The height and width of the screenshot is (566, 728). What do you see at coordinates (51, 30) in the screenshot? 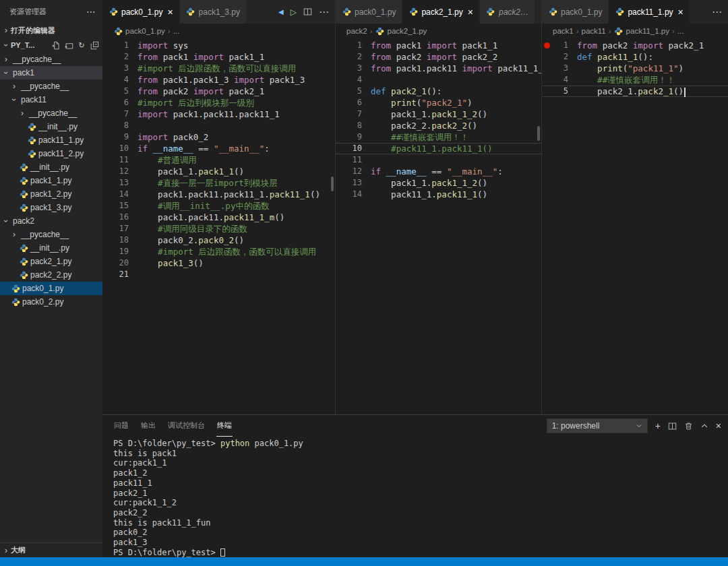
I see `open-editors-section: › 打开的编辑器` at bounding box center [51, 30].